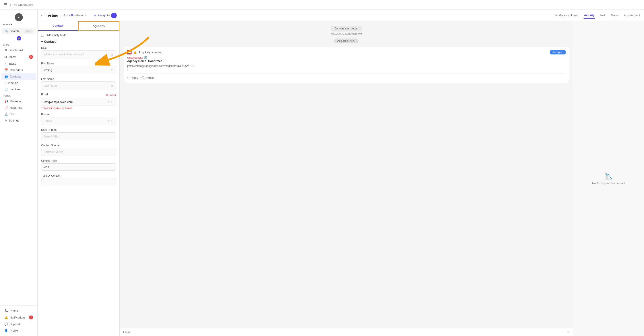 This screenshot has width=644, height=336. What do you see at coordinates (112, 102) in the screenshot?
I see `email-field-icon: ⊟` at bounding box center [112, 102].